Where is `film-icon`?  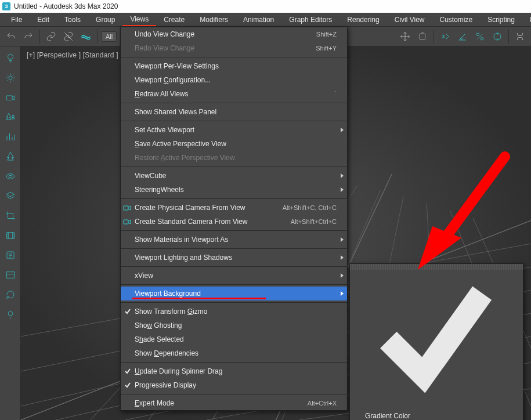
film-icon is located at coordinates (10, 236).